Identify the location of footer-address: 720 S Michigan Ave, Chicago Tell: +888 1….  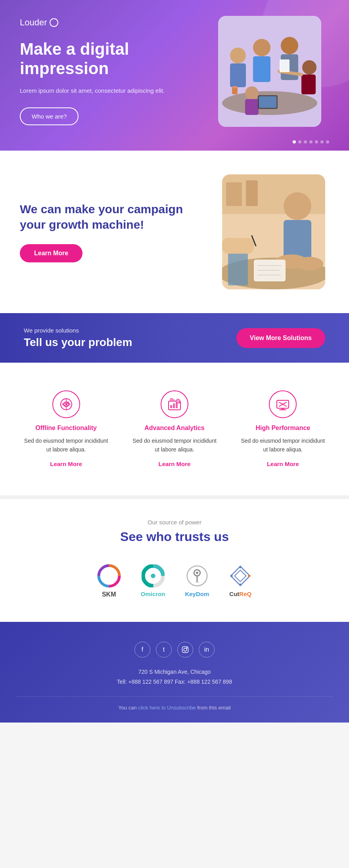
(174, 677).